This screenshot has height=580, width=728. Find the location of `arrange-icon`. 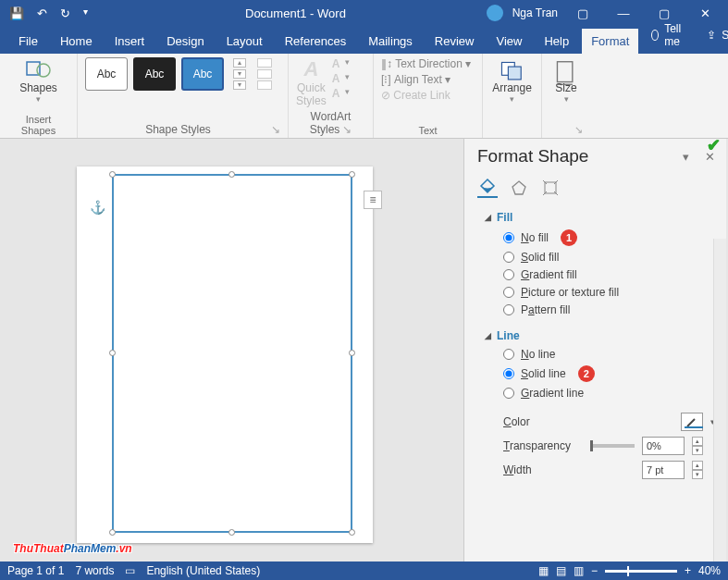

arrange-icon is located at coordinates (512, 69).